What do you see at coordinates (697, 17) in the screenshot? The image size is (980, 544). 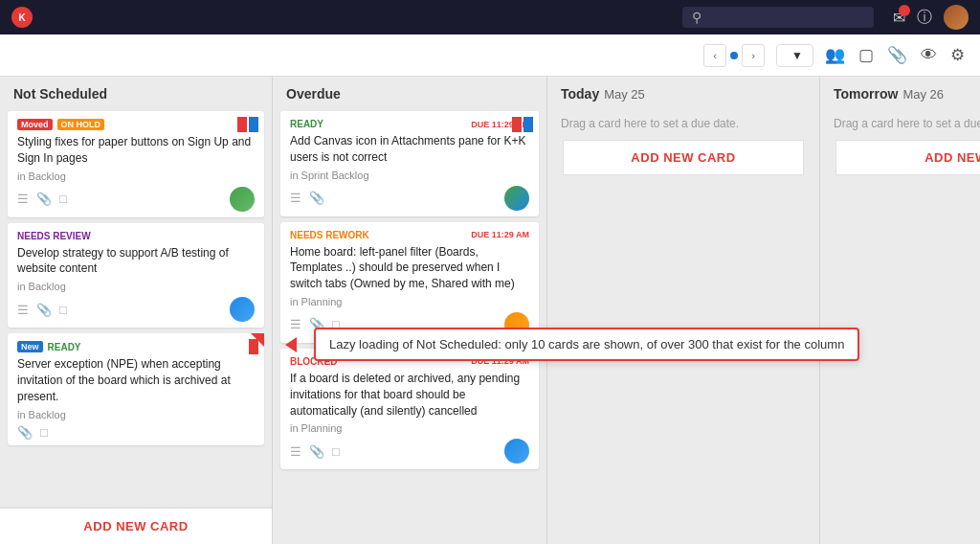 I see `search-icon: ⚲` at bounding box center [697, 17].